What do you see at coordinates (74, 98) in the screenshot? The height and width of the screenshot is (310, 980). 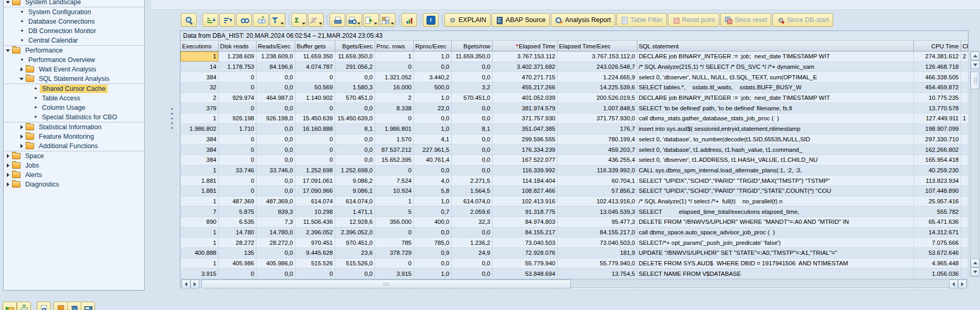 I see `tree-item-table-access: •Table Access` at bounding box center [74, 98].